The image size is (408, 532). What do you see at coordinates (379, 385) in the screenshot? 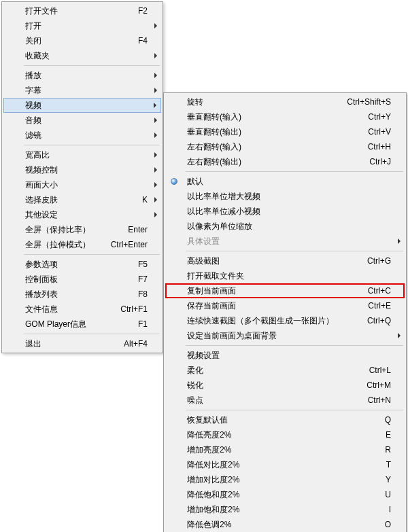
I see `menu-item-shortcut: Ctrl+M` at bounding box center [379, 385].